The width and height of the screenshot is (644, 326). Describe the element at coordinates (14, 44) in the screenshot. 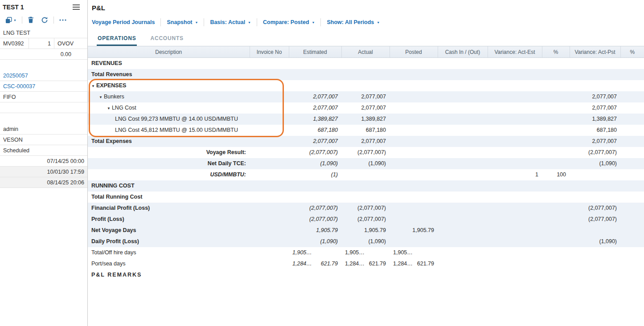

I see `sidebar-field-cell: MV0392` at that location.